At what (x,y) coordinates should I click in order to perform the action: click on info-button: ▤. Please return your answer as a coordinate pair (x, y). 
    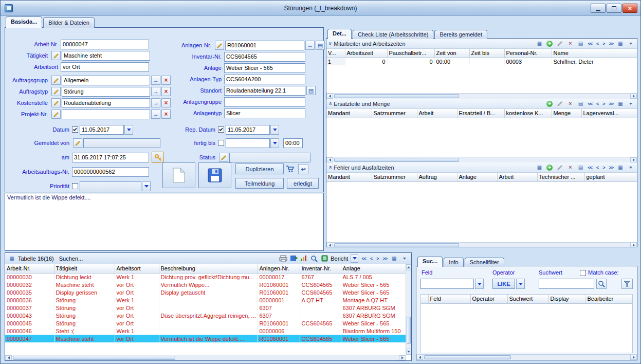
    Looking at the image, I should click on (311, 90).